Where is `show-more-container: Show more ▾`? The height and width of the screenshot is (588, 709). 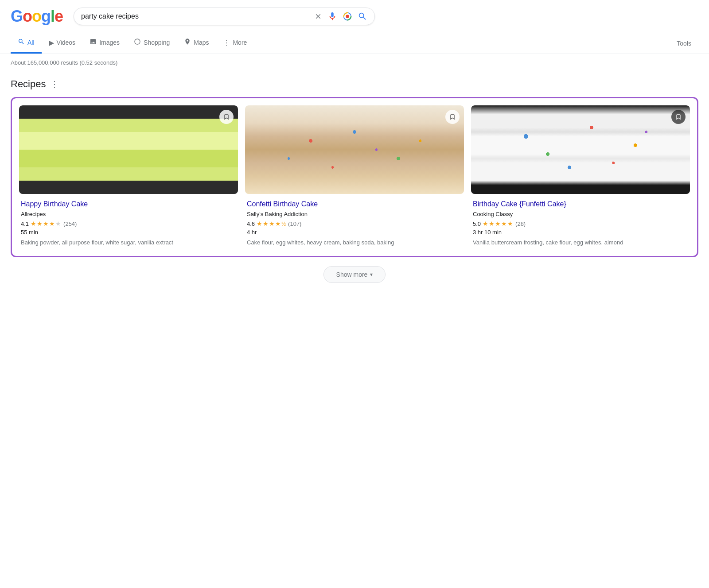
show-more-container: Show more ▾ is located at coordinates (354, 272).